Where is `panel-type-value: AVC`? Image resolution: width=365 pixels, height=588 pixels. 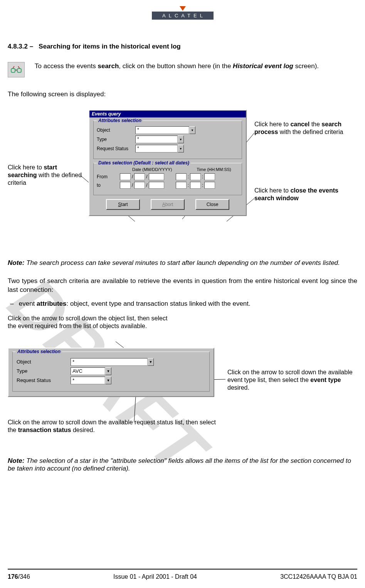 panel-type-value: AVC is located at coordinates (88, 371).